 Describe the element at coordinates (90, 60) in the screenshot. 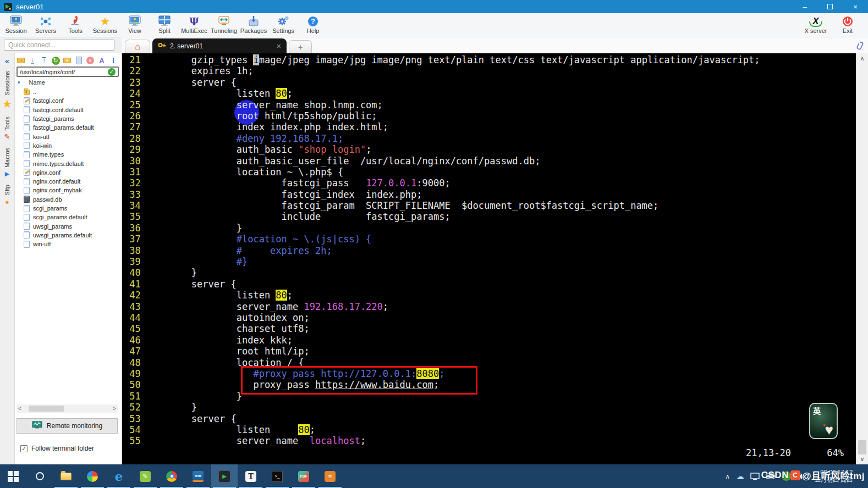

I see `delete-icon: ×` at that location.